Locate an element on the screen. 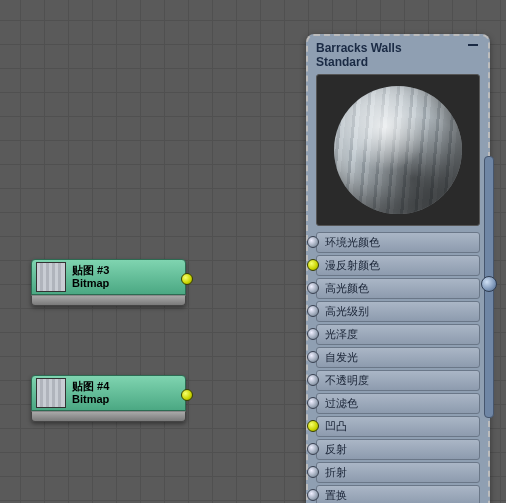 Image resolution: width=506 pixels, height=503 pixels. material-slot: 凹凸 is located at coordinates (398, 426).